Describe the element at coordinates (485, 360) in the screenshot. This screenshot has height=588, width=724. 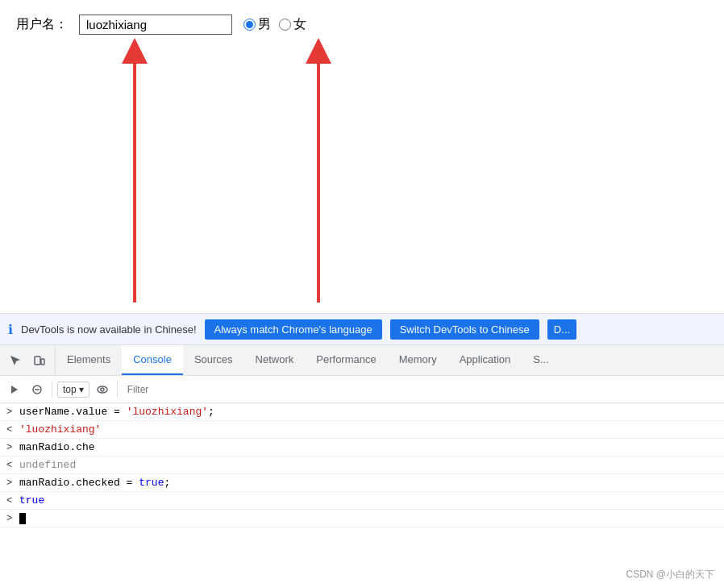
I see `tab-application: Application` at that location.